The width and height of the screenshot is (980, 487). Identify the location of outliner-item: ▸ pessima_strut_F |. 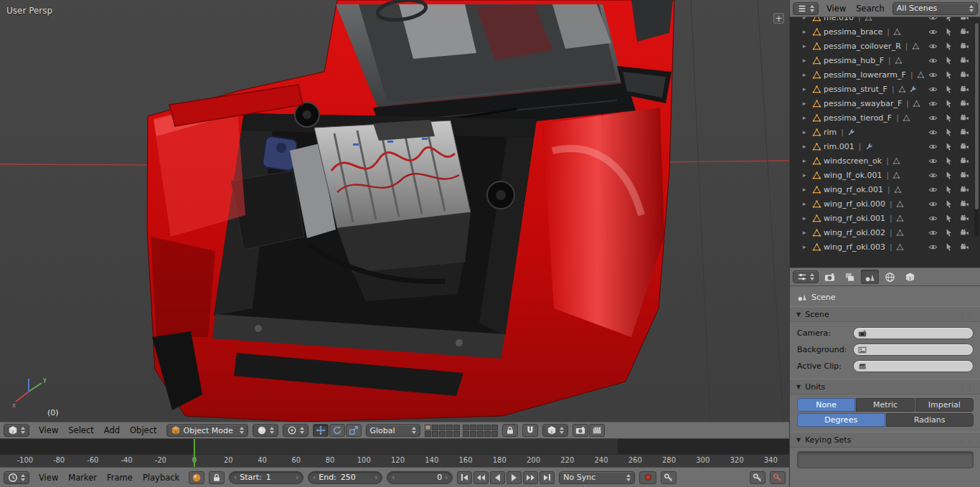
(885, 89).